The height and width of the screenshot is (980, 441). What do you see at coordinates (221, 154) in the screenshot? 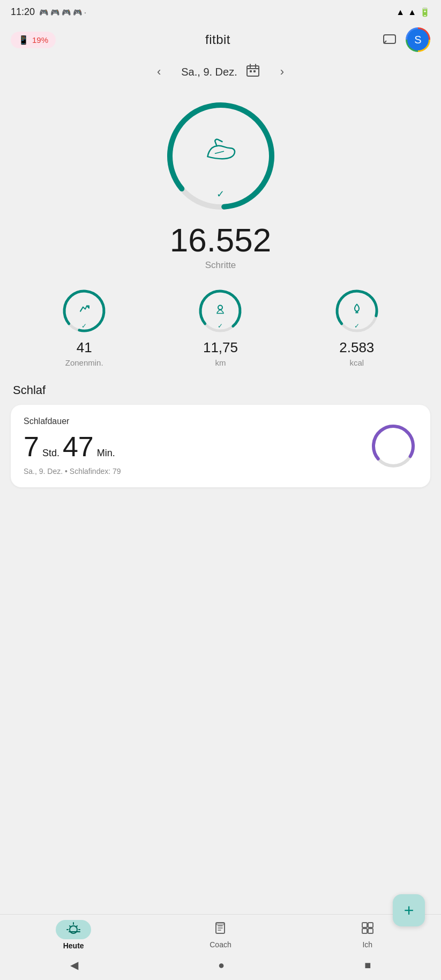
I see `shoe-icon` at bounding box center [221, 154].